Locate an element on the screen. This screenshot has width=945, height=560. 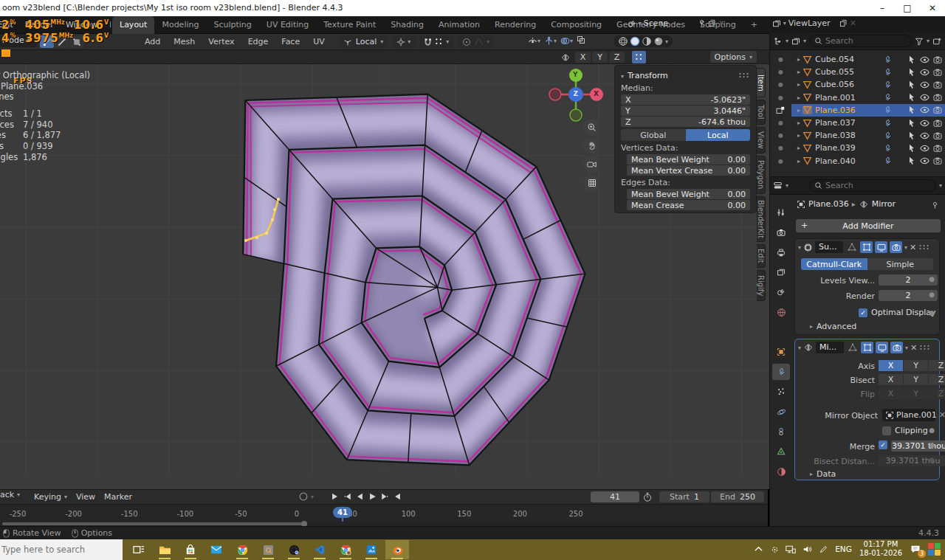
outliner-row: ▸Plane.038 is located at coordinates (868, 136).